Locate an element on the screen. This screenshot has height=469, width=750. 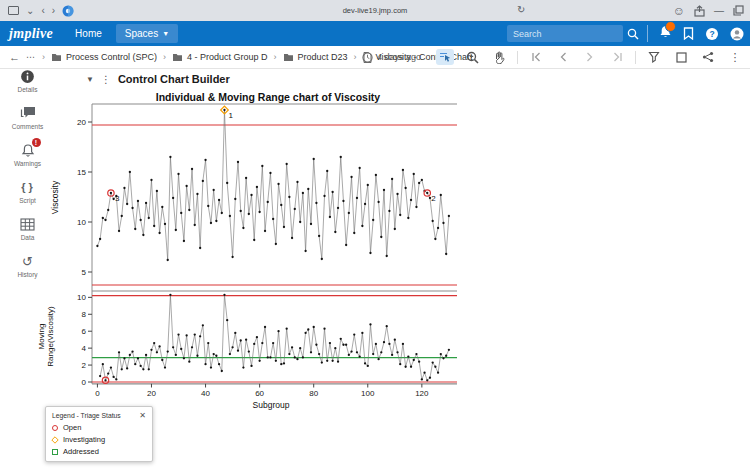
browser-chrome: ⌄ ‹ › dev-live19.jmp.com ↻ ☺ — is located at coordinates (375, 11).